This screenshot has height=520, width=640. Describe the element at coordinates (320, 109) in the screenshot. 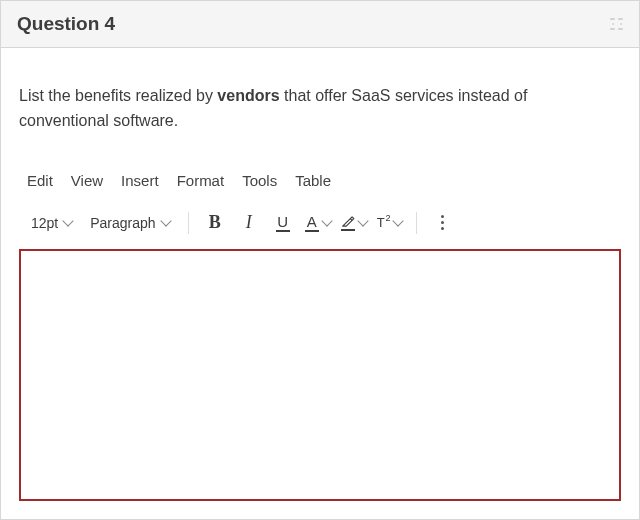

I see `question-prompt: List the benefits realized by vendors th…` at that location.